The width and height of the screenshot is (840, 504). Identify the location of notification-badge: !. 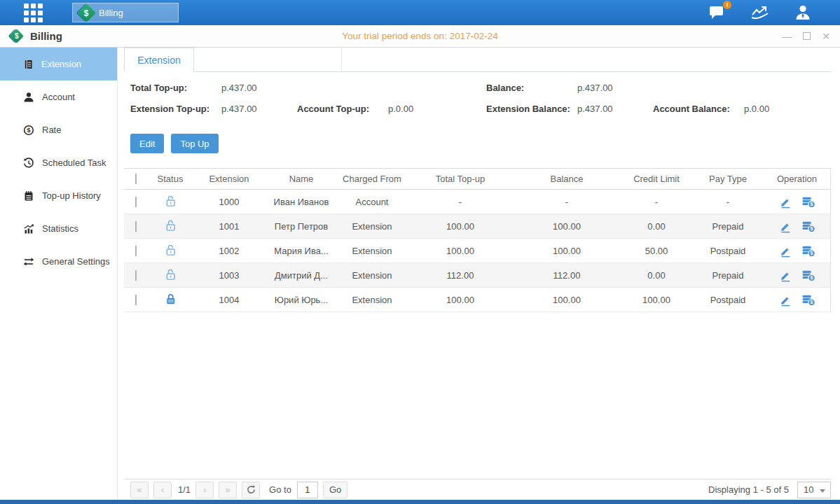
(727, 5).